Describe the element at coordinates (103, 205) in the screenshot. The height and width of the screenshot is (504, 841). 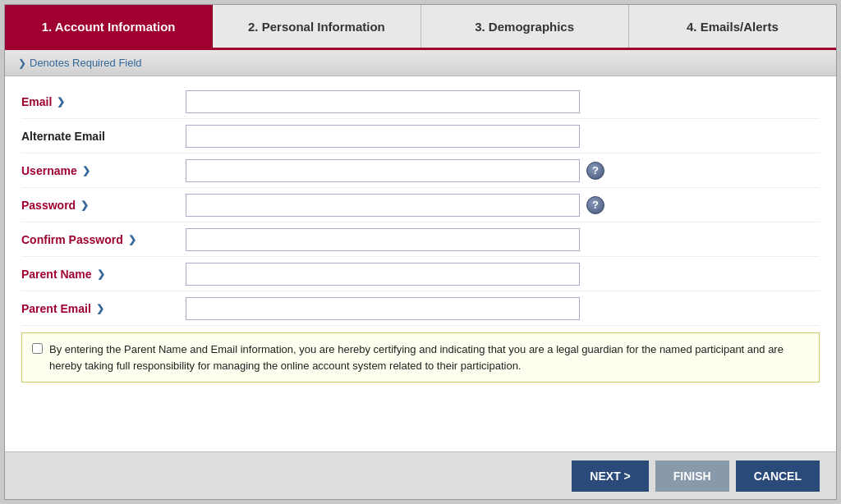
I see `password-label: Password ❯` at that location.